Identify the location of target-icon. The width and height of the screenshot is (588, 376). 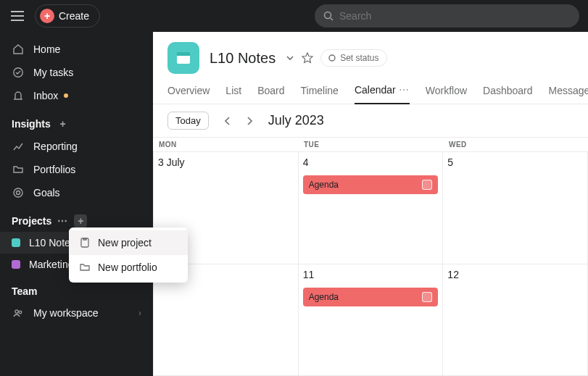
(18, 193).